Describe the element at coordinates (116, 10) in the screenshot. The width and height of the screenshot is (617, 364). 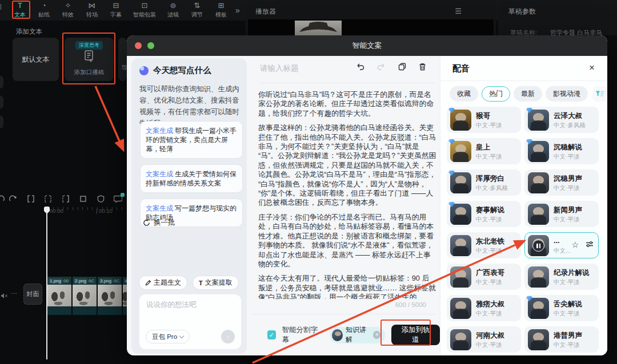
I see `toolbar-tab: ⊟ 字幕` at that location.